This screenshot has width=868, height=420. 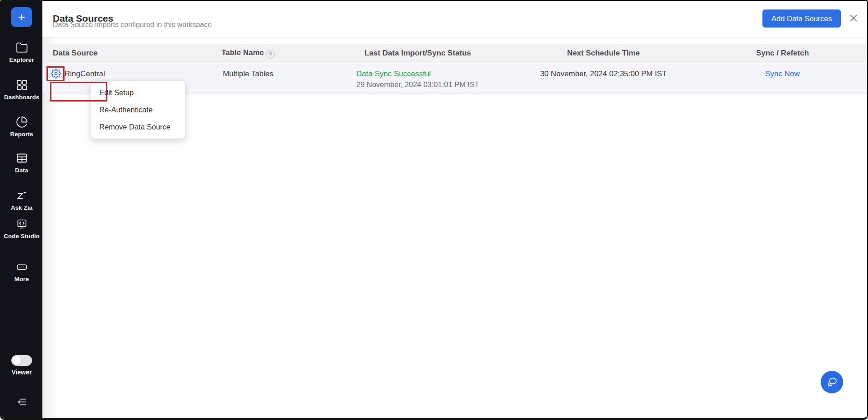 What do you see at coordinates (17, 360) in the screenshot?
I see `toggle-knob` at bounding box center [17, 360].